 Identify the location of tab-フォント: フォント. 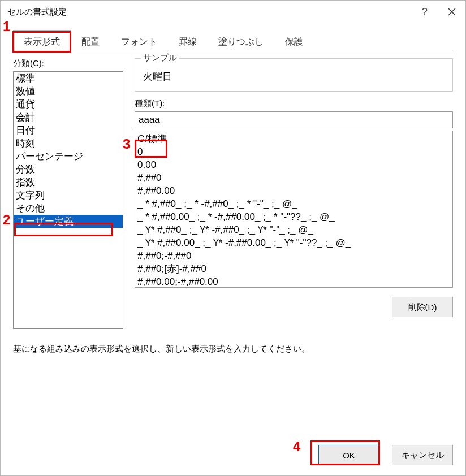
(139, 40).